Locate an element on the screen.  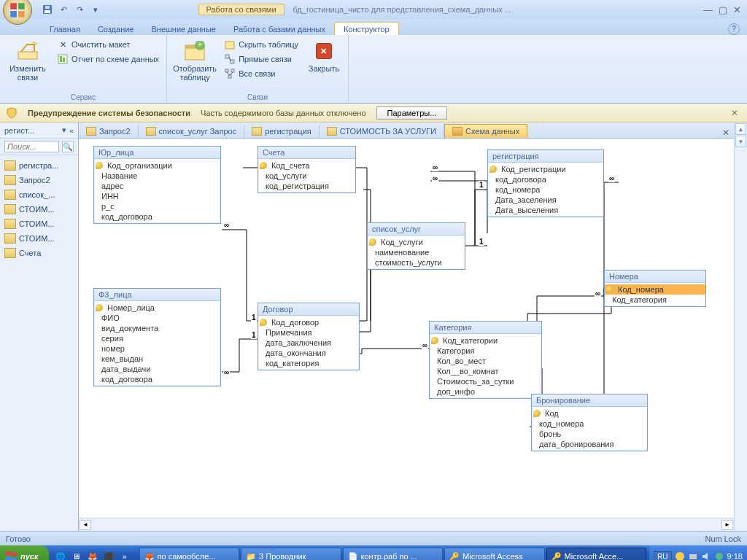
ql-firefox-icon: 🦊 is located at coordinates (93, 554).